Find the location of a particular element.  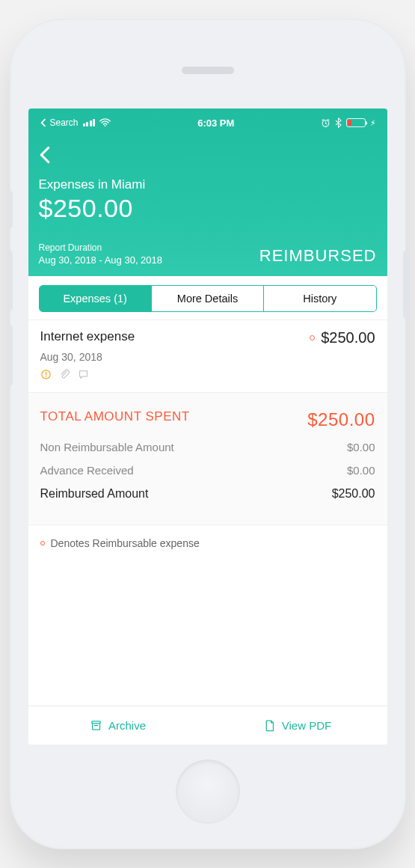

expense-amount-value: $250.00 is located at coordinates (348, 338).